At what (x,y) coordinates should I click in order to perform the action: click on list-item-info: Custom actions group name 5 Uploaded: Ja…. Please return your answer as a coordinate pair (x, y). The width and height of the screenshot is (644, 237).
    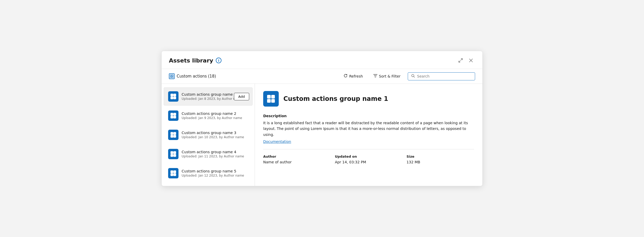
    Looking at the image, I should click on (215, 173).